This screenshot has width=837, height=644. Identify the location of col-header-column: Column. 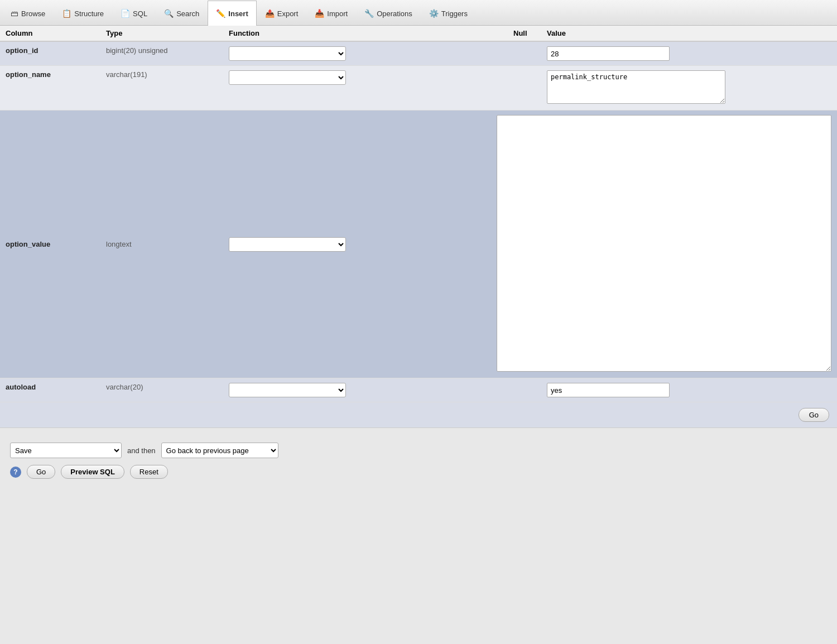
(56, 33).